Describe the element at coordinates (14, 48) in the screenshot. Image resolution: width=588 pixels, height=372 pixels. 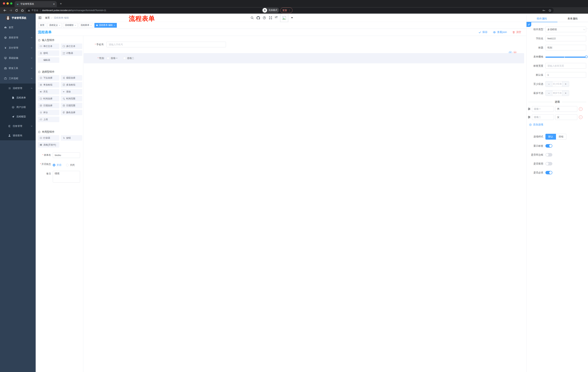
I see `sidebar-item-label: 支付管理` at that location.